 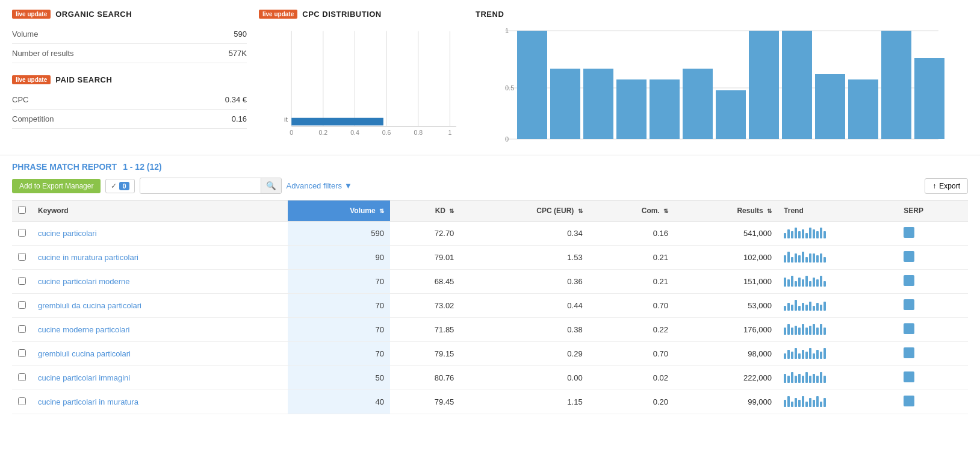 What do you see at coordinates (631, 211) in the screenshot?
I see `com-col-header: Com. ⇅` at bounding box center [631, 211].